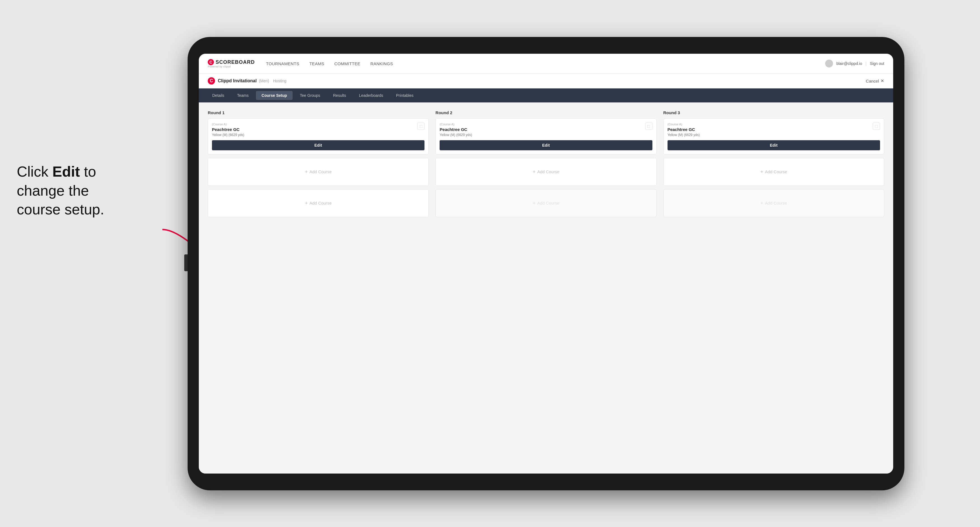 This screenshot has width=980, height=527. Describe the element at coordinates (546, 165) in the screenshot. I see `rounds-grid: Round 1 (Course A) Peachtree GC Yellow (…` at that location.